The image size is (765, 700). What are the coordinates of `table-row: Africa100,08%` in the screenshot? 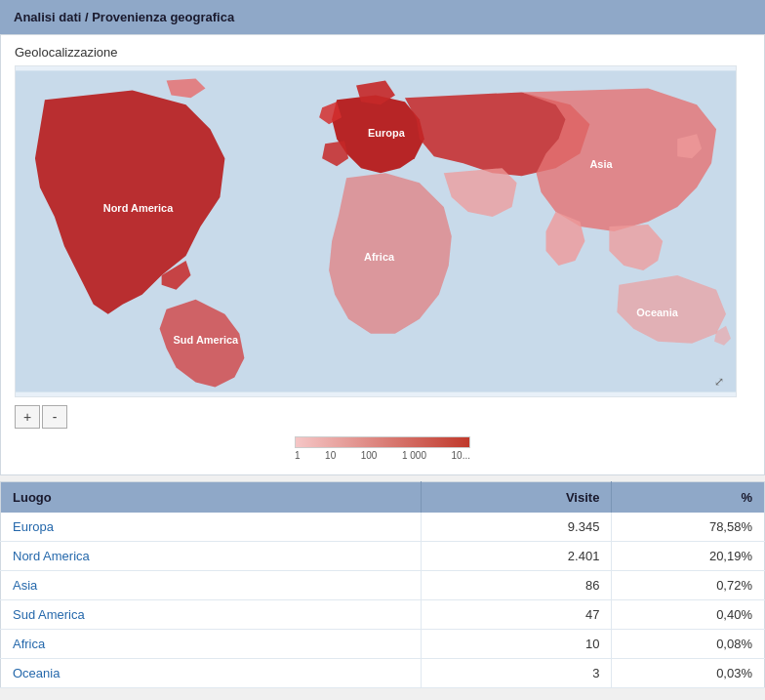 It's located at (382, 644).